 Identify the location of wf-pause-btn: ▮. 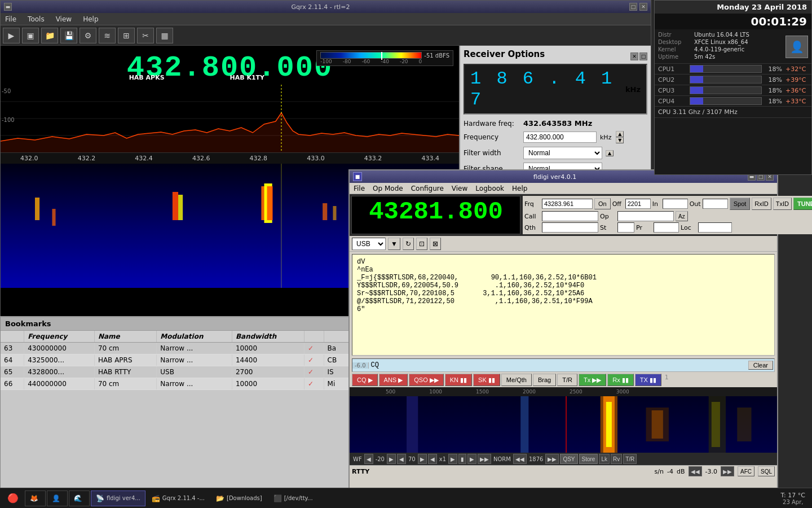
(462, 459).